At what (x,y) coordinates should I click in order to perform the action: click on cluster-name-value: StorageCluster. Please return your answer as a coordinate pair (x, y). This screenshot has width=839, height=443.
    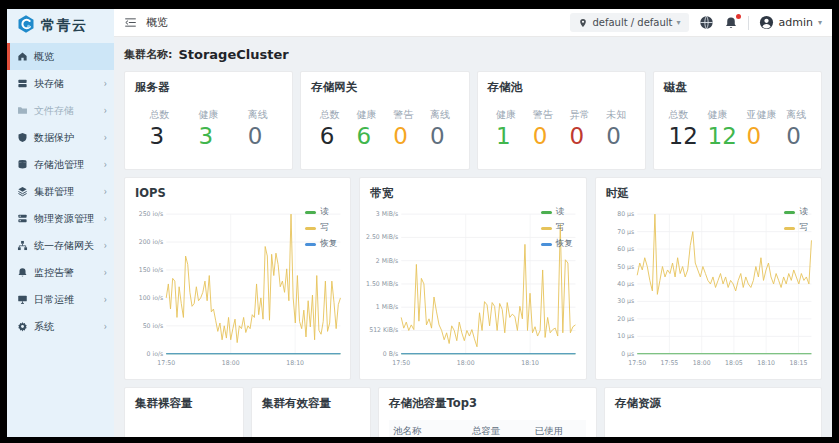
    Looking at the image, I should click on (233, 54).